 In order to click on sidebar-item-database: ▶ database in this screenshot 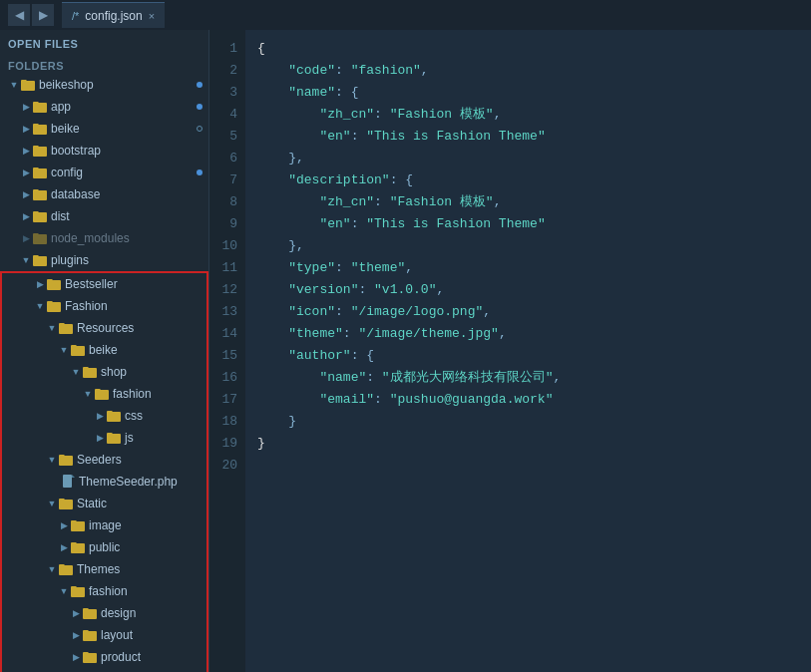, I will do `click(104, 194)`.